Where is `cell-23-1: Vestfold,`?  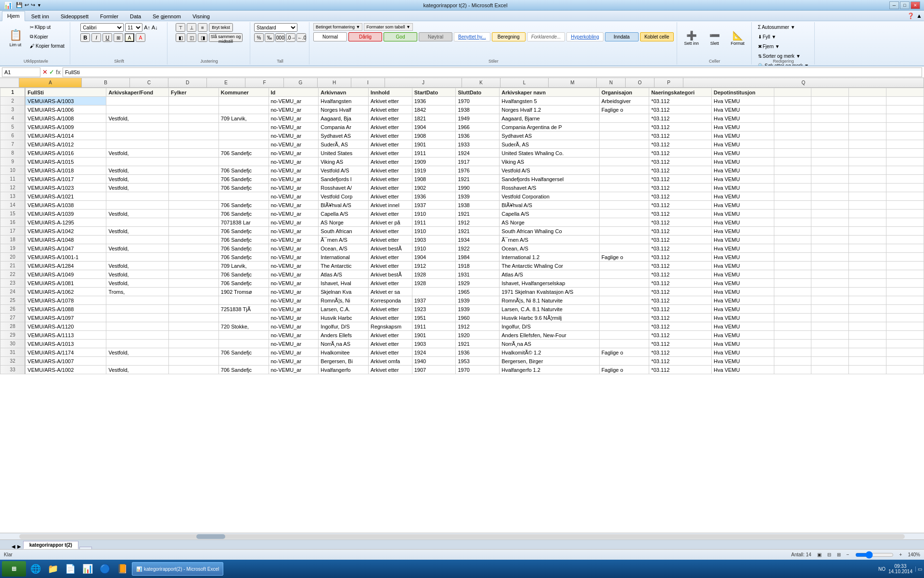
cell-23-1: Vestfold, is located at coordinates (138, 283).